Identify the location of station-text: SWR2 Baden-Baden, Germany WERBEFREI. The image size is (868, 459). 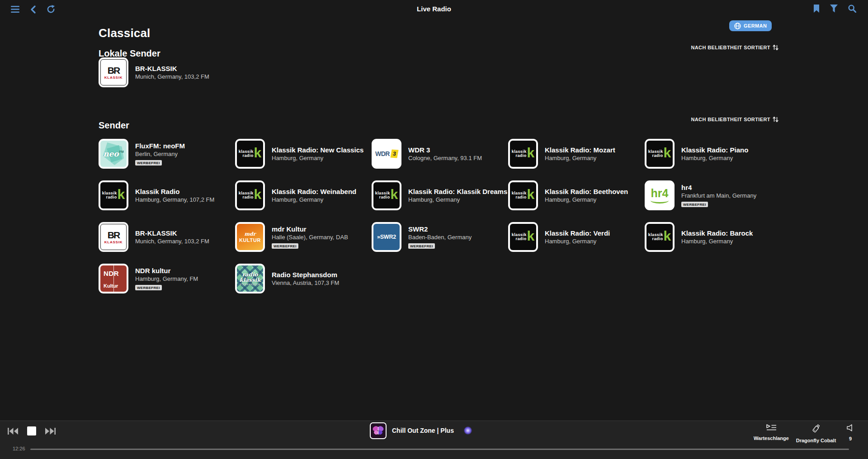
(440, 237).